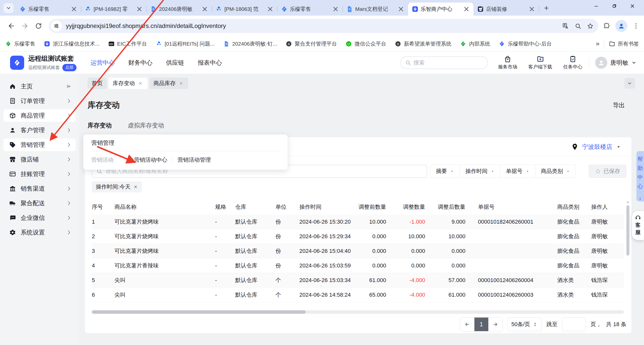  What do you see at coordinates (495, 324) in the screenshot?
I see `next-page-button` at bounding box center [495, 324].